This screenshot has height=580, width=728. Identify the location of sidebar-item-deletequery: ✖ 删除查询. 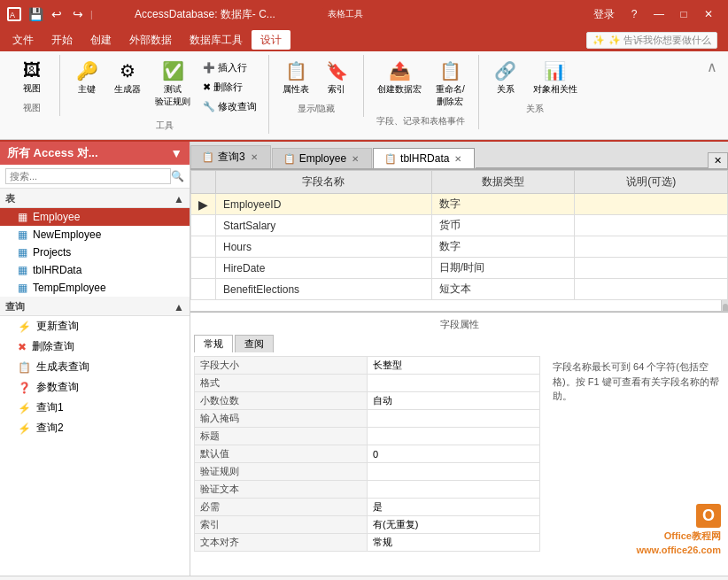
(95, 347).